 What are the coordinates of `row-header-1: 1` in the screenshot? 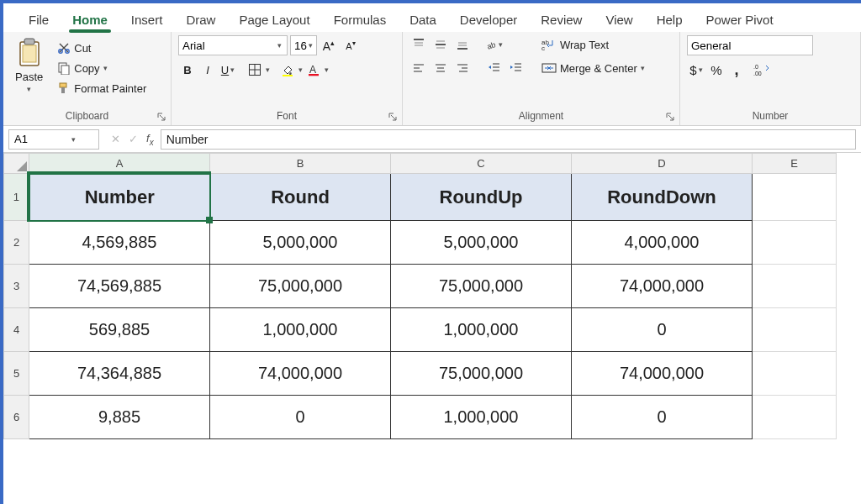 It's located at (17, 197).